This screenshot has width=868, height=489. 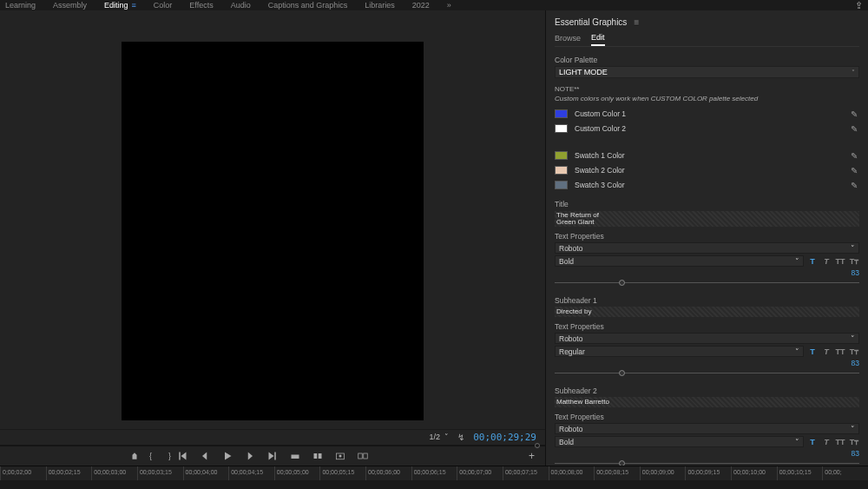 What do you see at coordinates (505, 438) in the screenshot?
I see `timecode-out: 00;00;29;29` at bounding box center [505, 438].